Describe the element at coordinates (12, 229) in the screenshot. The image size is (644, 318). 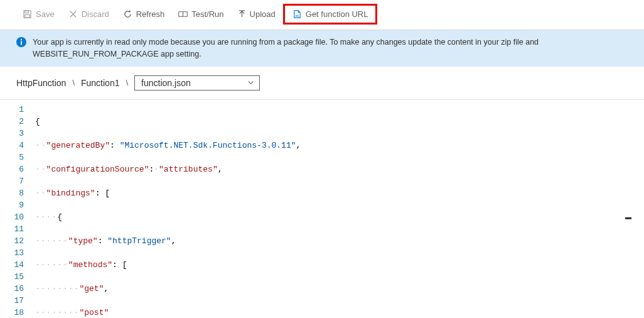
I see `line-number: 11` at that location.